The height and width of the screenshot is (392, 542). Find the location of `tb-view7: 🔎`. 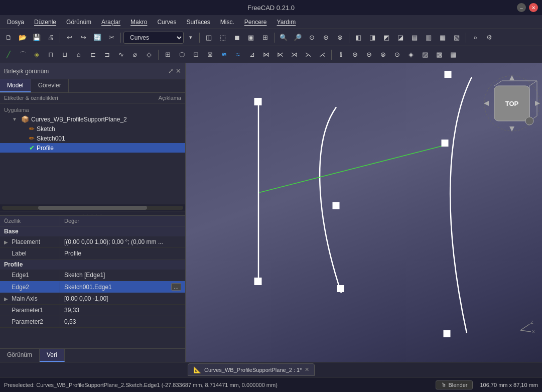

tb-view7: 🔎 is located at coordinates (298, 38).